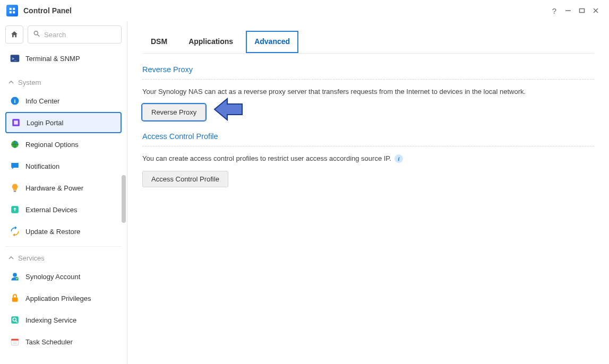 This screenshot has width=609, height=364. What do you see at coordinates (45, 123) in the screenshot?
I see `sidebar-item-label: Login Portal` at bounding box center [45, 123].